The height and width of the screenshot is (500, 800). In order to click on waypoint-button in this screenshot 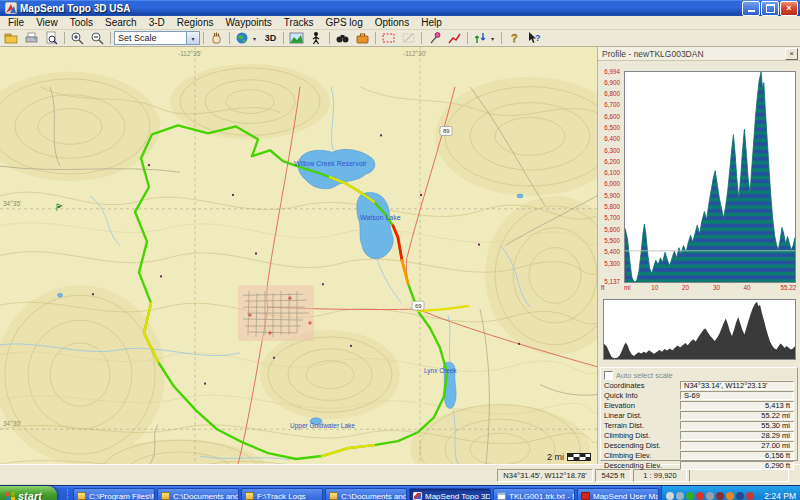, I will do `click(434, 38)`.